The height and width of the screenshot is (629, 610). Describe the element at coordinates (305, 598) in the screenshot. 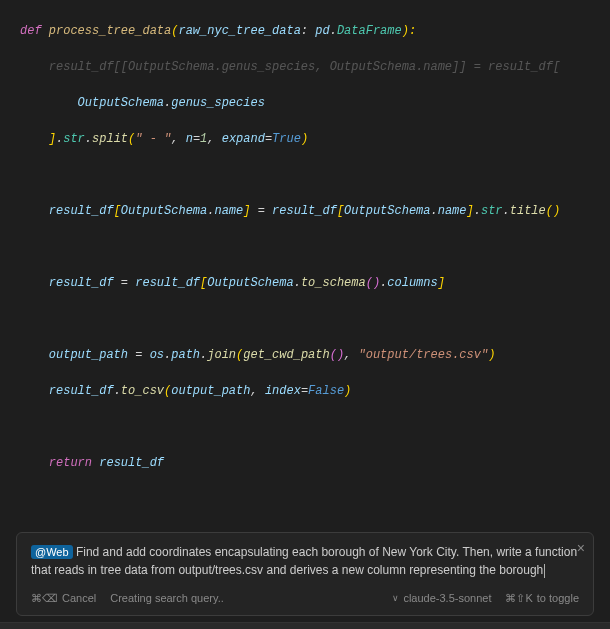

I see `prompt-footer: ⌘⌫ Cancel Creating search query.. ∨ clau…` at that location.